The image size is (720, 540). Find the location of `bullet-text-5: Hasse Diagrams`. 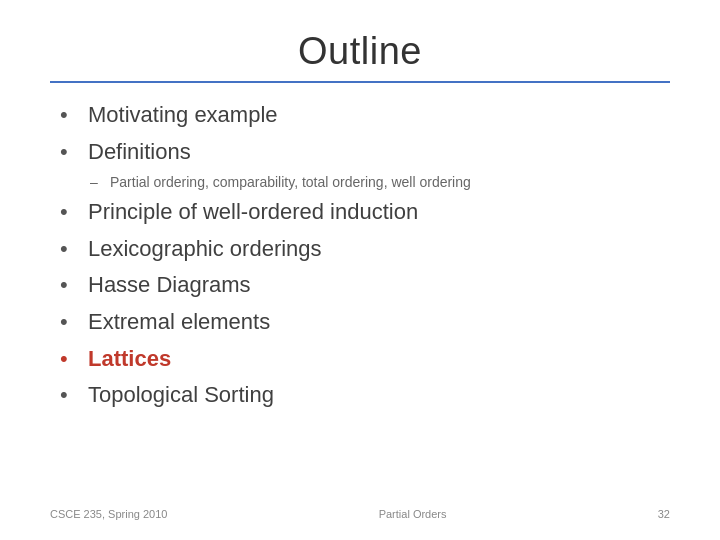

bullet-text-5: Hasse Diagrams is located at coordinates (170, 286).